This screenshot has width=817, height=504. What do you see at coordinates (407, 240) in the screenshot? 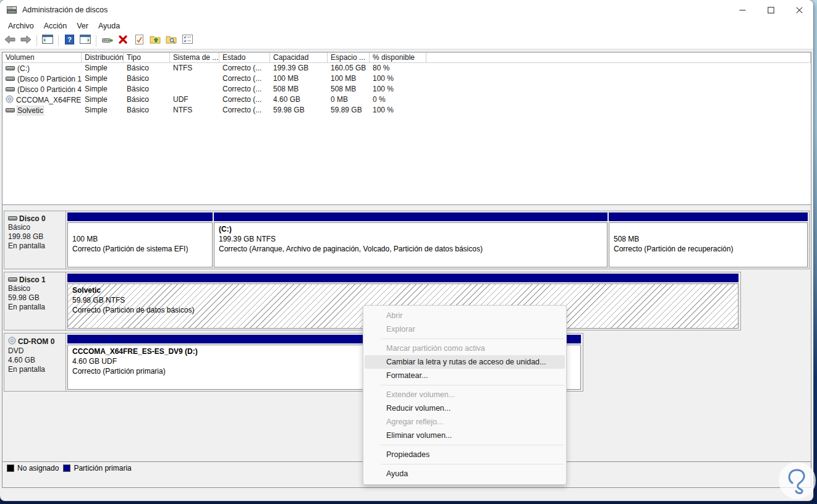
I see `disk-row-disco-0: Disco 0Básico199.98 GBEn pantalla100 MBC…` at bounding box center [407, 240].